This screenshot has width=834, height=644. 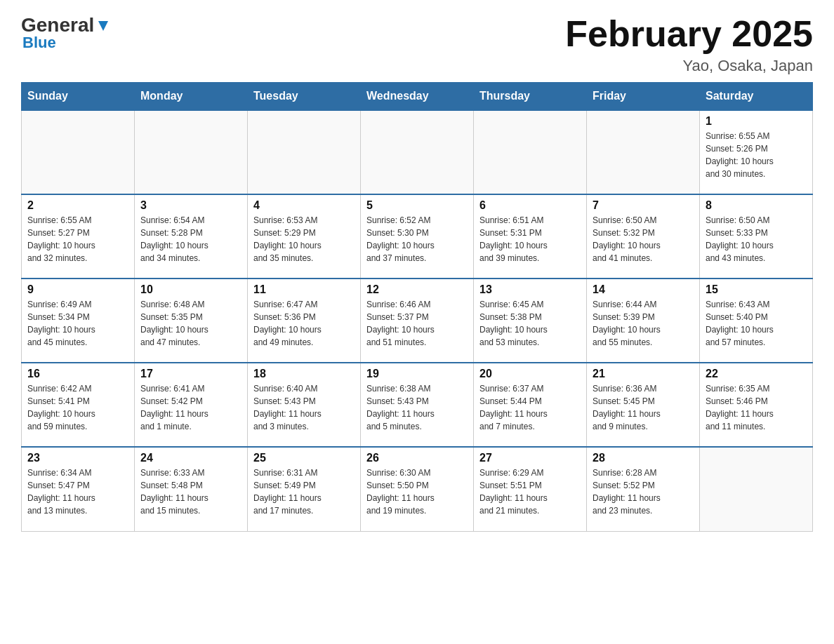 What do you see at coordinates (643, 239) in the screenshot?
I see `day-info: Sunrise: 6:50 AM Sunset: 5:32 PM Dayligh…` at bounding box center [643, 239].